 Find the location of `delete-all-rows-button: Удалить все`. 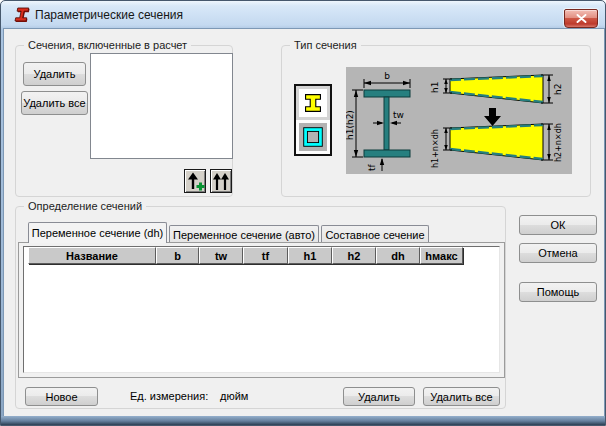

delete-all-rows-button: Удалить все is located at coordinates (462, 396).